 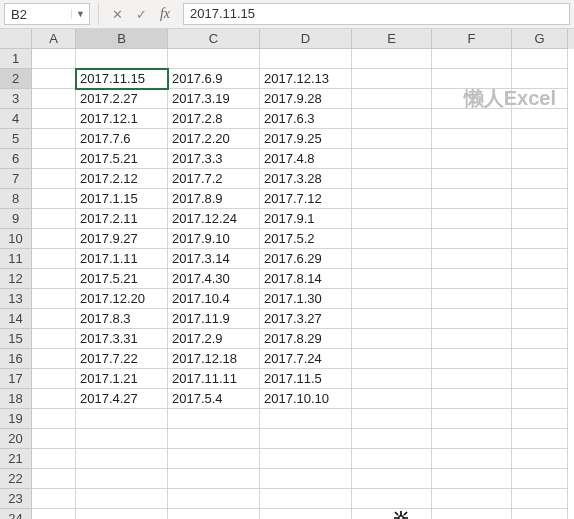 I want to click on cell: 2017.6.3, so click(x=306, y=119).